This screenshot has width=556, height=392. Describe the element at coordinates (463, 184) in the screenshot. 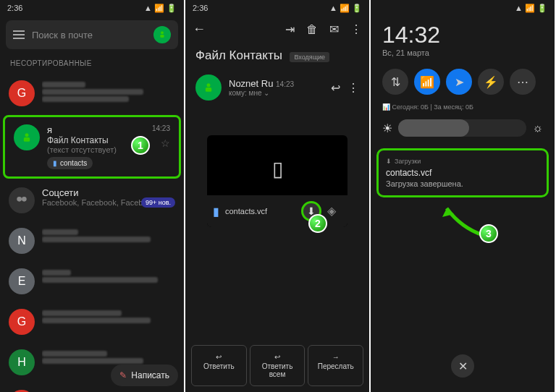

I see `notif-body: Загрузка завершена.` at that location.